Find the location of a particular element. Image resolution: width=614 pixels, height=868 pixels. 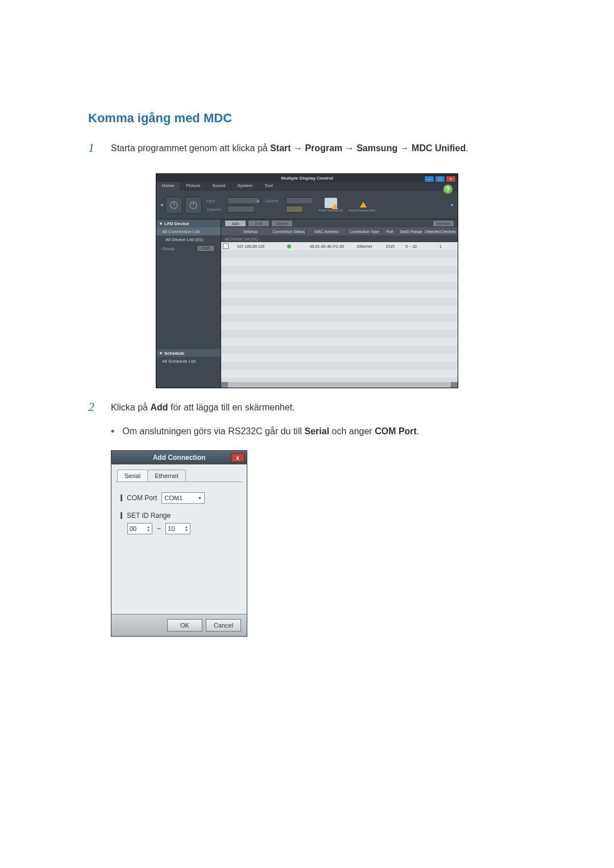

table-row: 107.108.89.126 40-61-86-4E-FC-65 Etherne… is located at coordinates (339, 246).